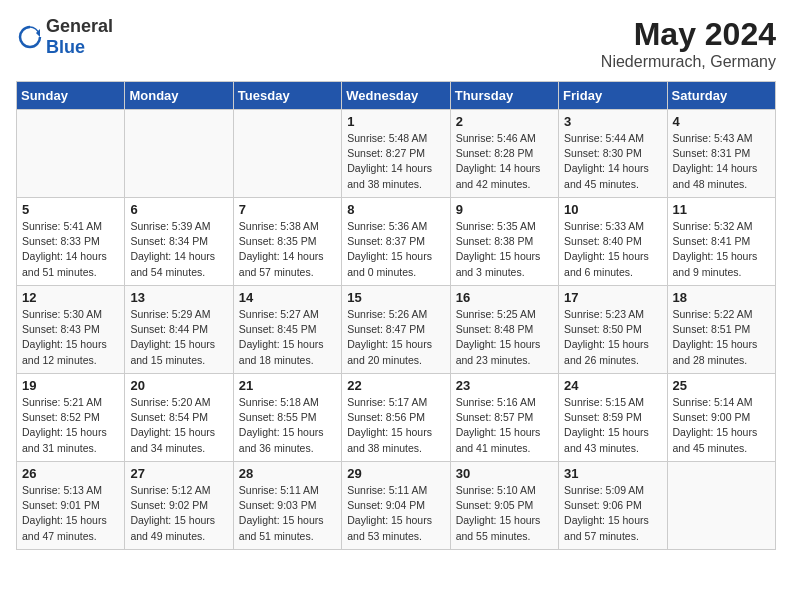 The width and height of the screenshot is (792, 612). I want to click on calendar-cell: 9Sunrise: 5:35 AM Sunset: 8:38 PM Daylig…, so click(504, 242).